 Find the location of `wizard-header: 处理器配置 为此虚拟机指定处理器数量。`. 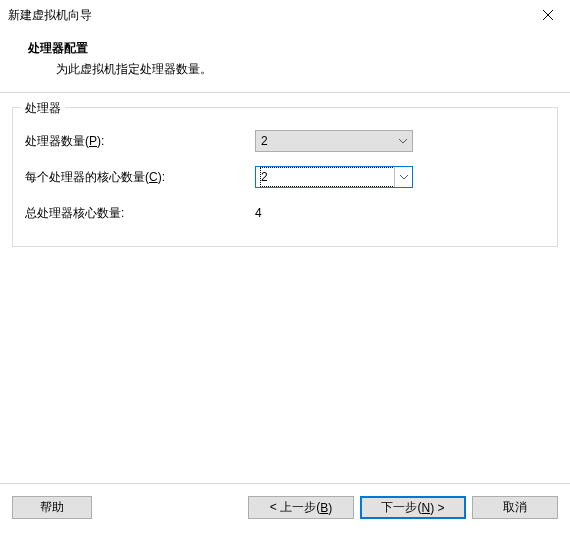

wizard-header: 处理器配置 为此虚拟机指定处理器数量。 is located at coordinates (285, 61).